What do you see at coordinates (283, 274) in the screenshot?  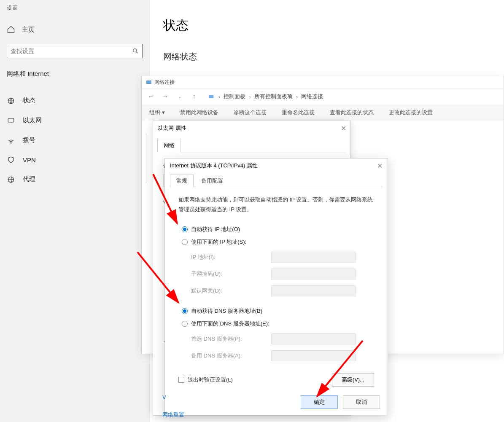 I see `subnet-row: 子网掩码(U):` at bounding box center [283, 274].